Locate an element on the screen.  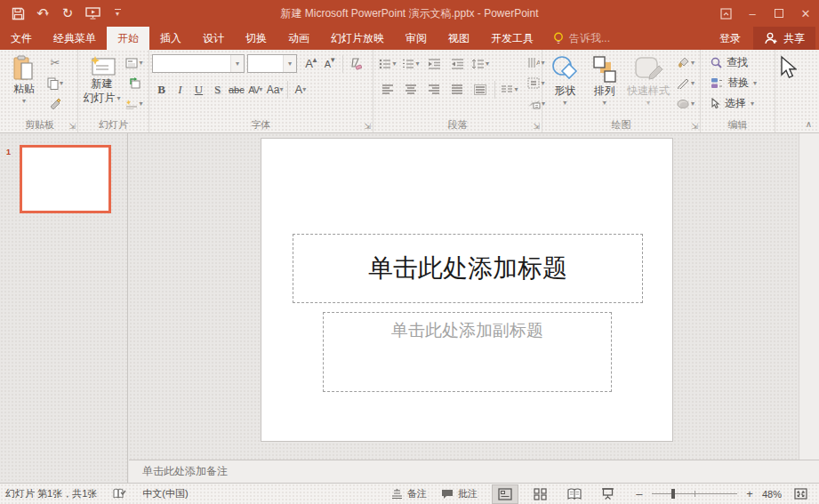
section-button: ▾ is located at coordinates (134, 103).